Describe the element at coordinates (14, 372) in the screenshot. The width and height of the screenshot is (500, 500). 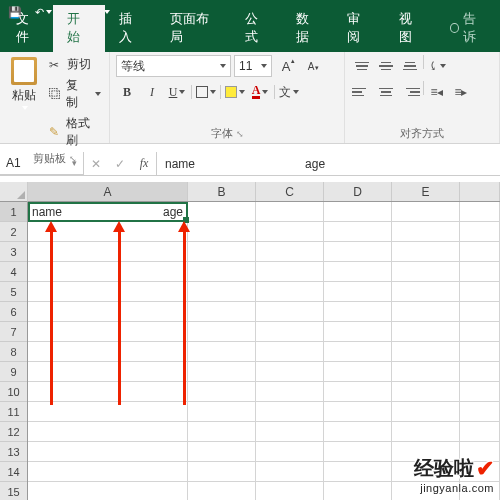
I see `row-header: 9` at that location.